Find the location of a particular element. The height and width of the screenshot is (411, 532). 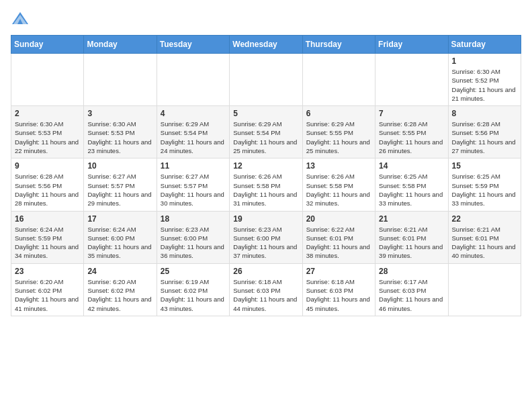

day-info: Sunrise: 6:25 AM Sunset: 5:59 PM Dayligh… is located at coordinates (485, 189).